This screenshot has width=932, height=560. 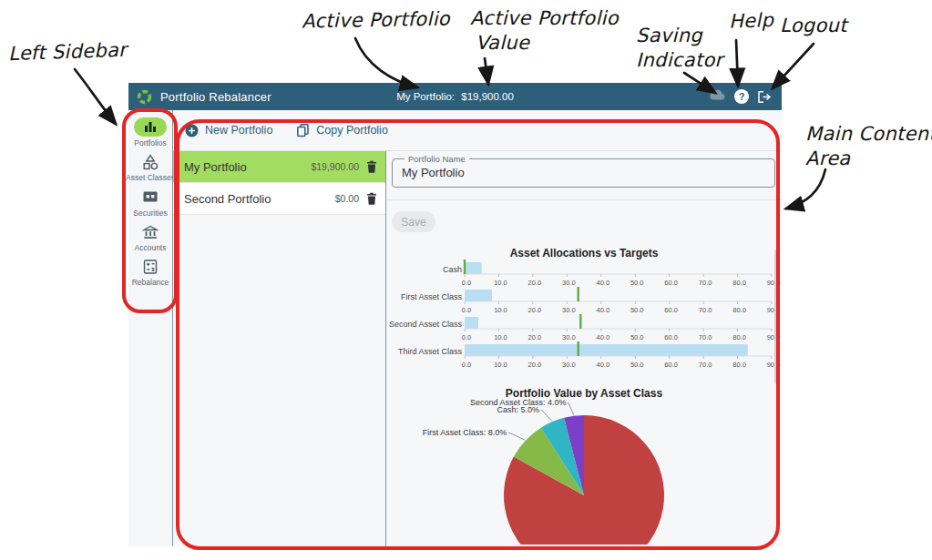 I want to click on portfolio-name: Second Portfolio, so click(x=260, y=199).